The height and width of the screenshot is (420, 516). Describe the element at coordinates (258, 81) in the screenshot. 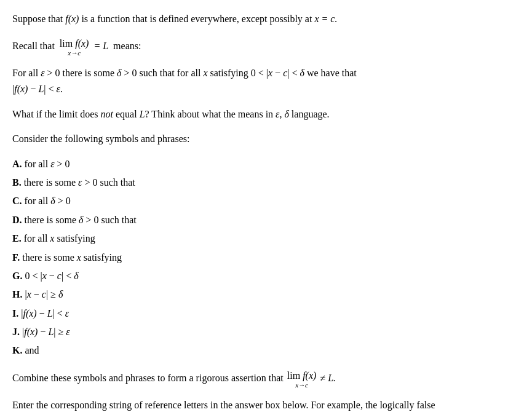

I see `definition-paragraph: For all ε > 0 there is some δ > 0 such t…` at that location.